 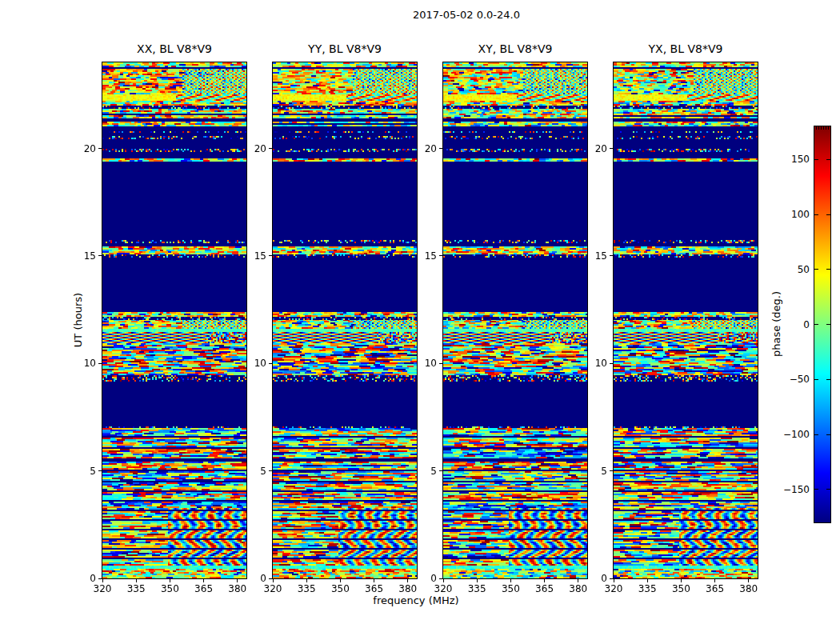 What do you see at coordinates (345, 49) in the screenshot?
I see `subplot-title-yy: YY, BL V8*V9` at bounding box center [345, 49].